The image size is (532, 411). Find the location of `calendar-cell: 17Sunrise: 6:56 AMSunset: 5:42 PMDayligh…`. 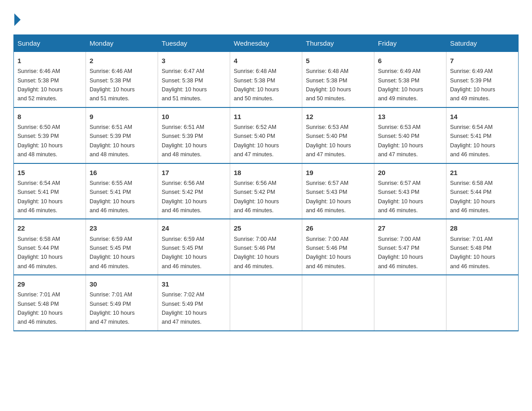

calendar-cell: 17Sunrise: 6:56 AMSunset: 5:42 PMDayligh… is located at coordinates (194, 192).